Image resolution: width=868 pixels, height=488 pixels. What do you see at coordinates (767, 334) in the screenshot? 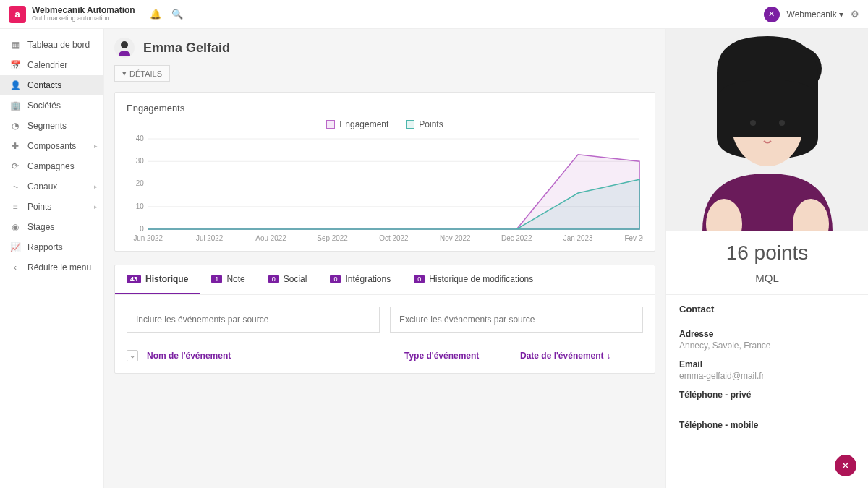
I see `field-label: Adresse` at bounding box center [767, 334].